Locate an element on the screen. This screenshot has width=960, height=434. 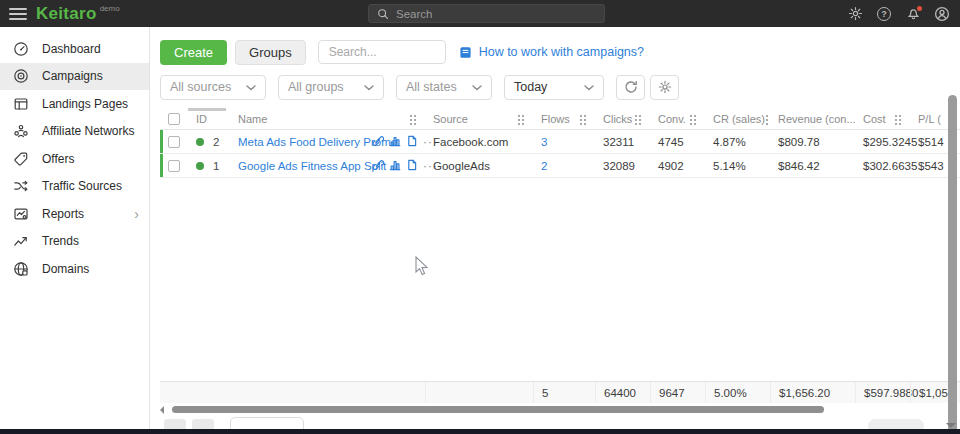
table-settings-gear-button is located at coordinates (664, 88).